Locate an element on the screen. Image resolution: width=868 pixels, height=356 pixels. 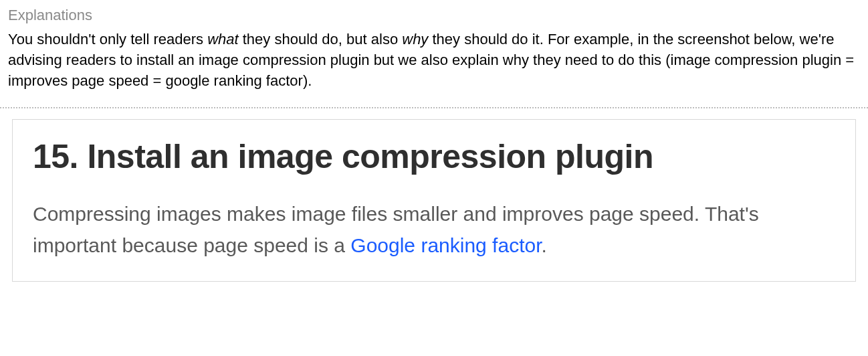
embedded-heading: 15. Install an image compression plugin is located at coordinates (434, 157).